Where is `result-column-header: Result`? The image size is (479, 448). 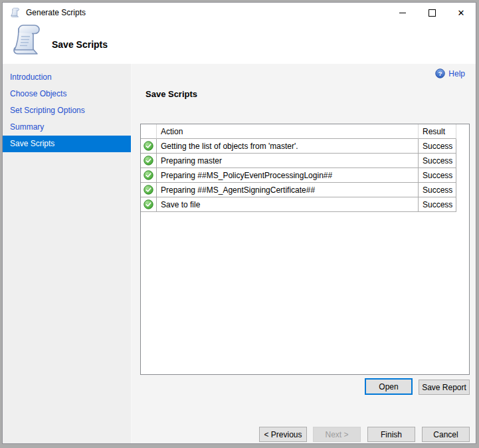 result-column-header: Result is located at coordinates (437, 132).